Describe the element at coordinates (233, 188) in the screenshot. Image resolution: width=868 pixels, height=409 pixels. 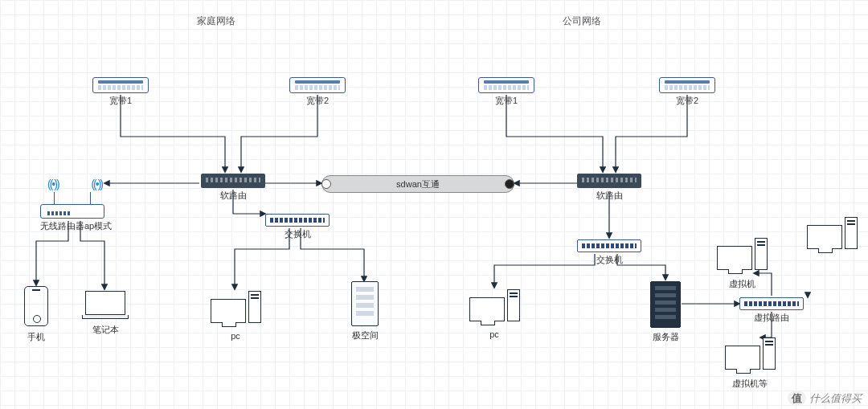
I see `home-soft-router-node: 软路由` at that location.